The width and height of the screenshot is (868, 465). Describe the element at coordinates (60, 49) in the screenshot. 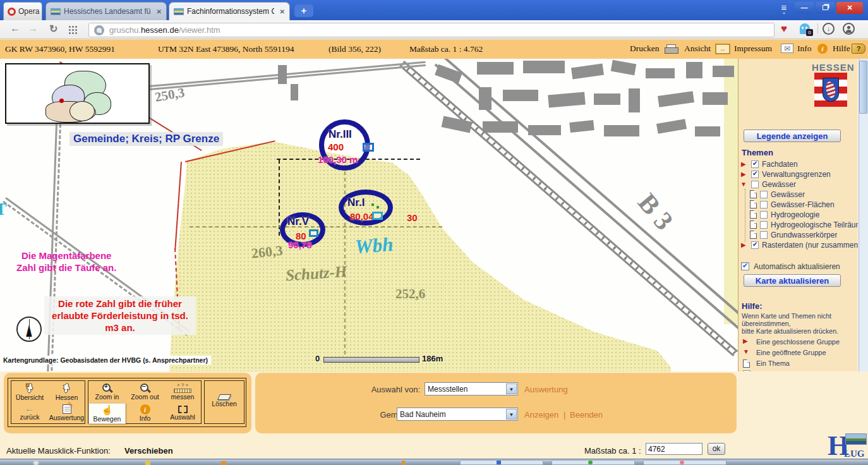

I see `gk-coordinates: GK RW 3473960, HW 5592991` at that location.